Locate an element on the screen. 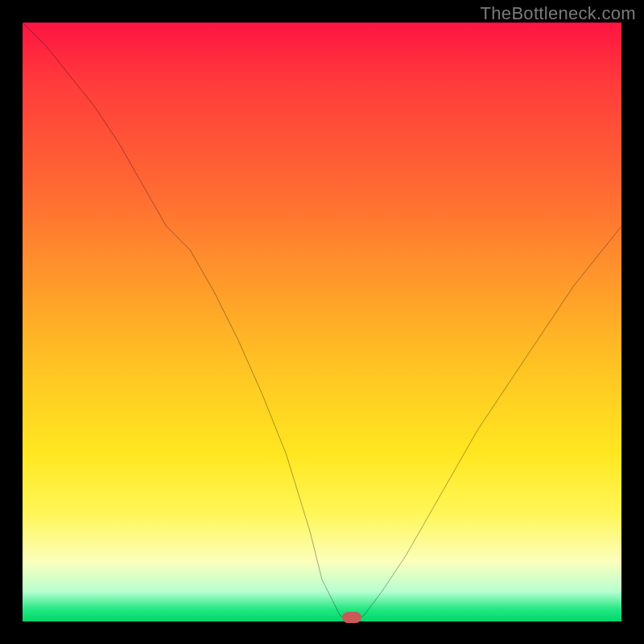 The height and width of the screenshot is (644, 644). optimum-marker is located at coordinates (352, 617).